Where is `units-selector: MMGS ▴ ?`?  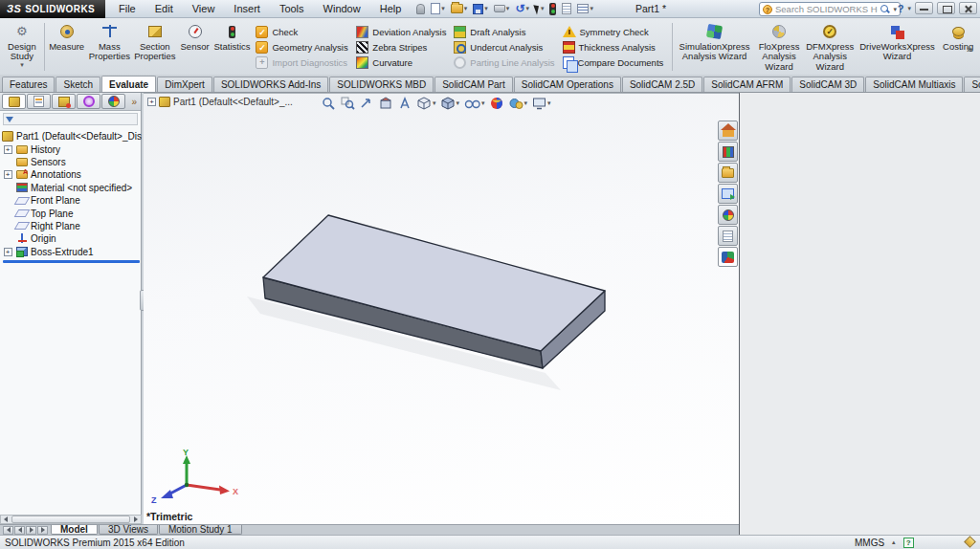 units-selector: MMGS ▴ ? is located at coordinates (884, 543).